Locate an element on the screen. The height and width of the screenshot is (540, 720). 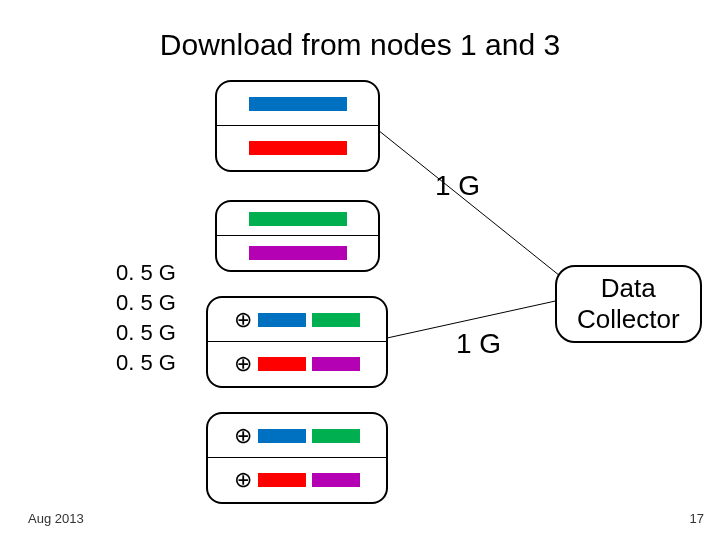
rate-label-top: 1 G is located at coordinates (458, 186).